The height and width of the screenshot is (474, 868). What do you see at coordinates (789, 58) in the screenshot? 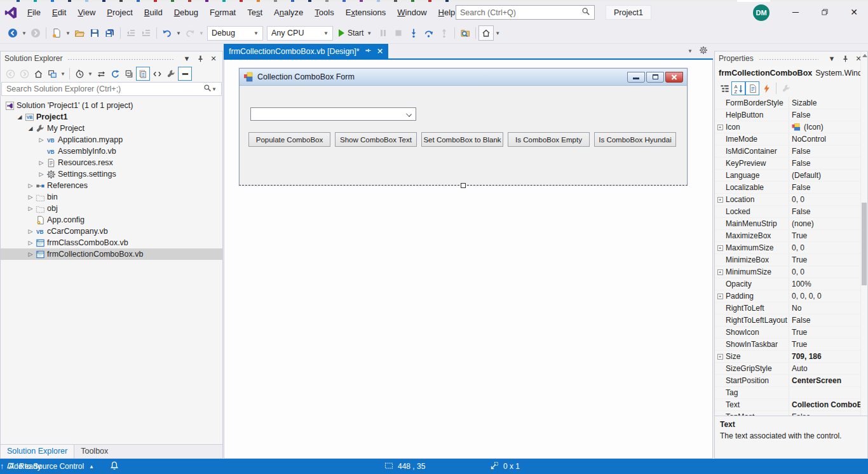
I see `drag-grip` at bounding box center [789, 58].